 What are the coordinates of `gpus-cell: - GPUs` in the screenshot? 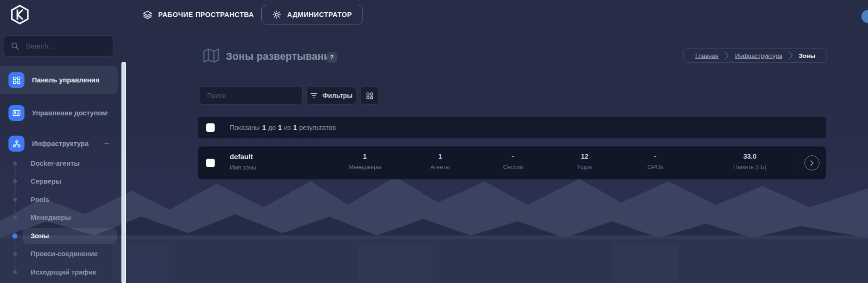 It's located at (655, 158).